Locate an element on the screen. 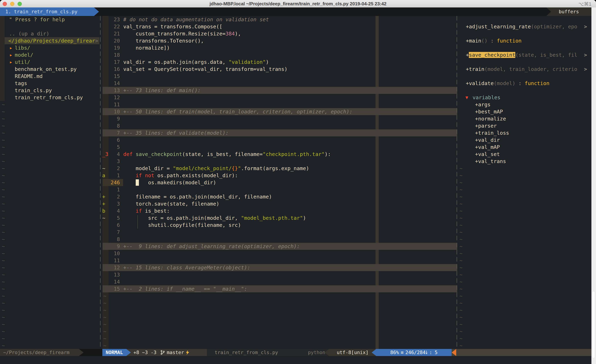 Image resolution: width=596 pixels, height=364 pixels. triangle-down-icon: ▼ is located at coordinates (467, 98).